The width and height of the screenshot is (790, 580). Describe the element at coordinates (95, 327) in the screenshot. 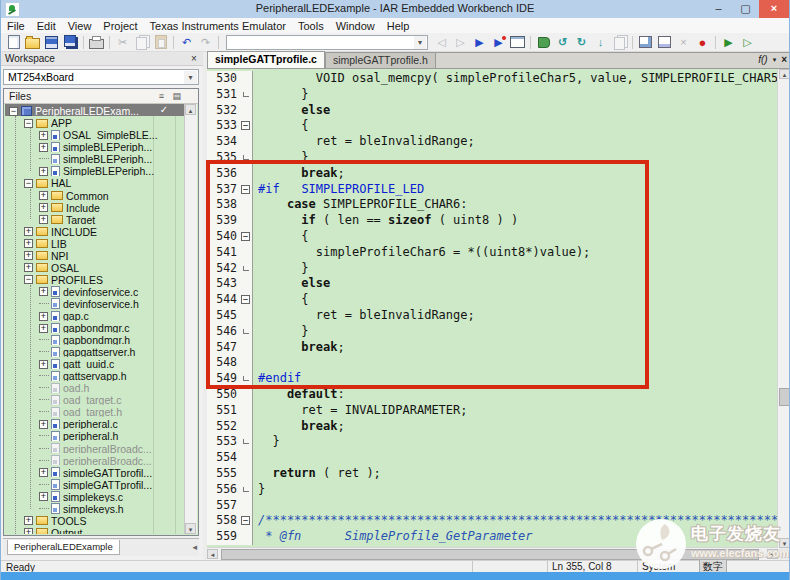

I see `tree-item-gapbondmgr-c: +gapbondmgr.c` at that location.